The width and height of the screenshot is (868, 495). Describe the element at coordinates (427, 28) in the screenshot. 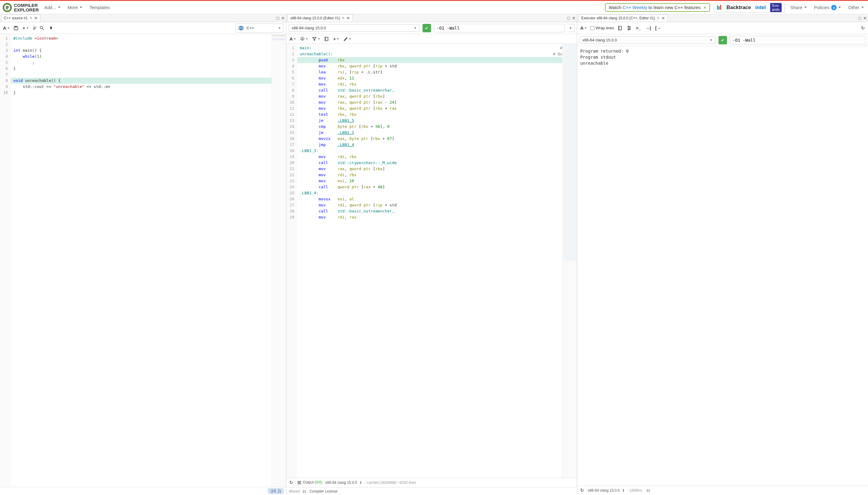

I see `compile-status-ok-icon: ✔` at that location.